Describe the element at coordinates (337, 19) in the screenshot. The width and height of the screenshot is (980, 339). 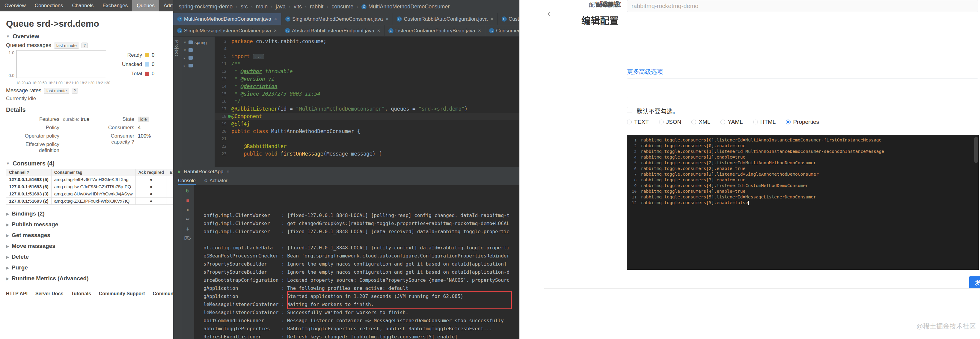
I see `editor-tab: CSingleAnnoMethodDemoConsumer.java✕` at that location.